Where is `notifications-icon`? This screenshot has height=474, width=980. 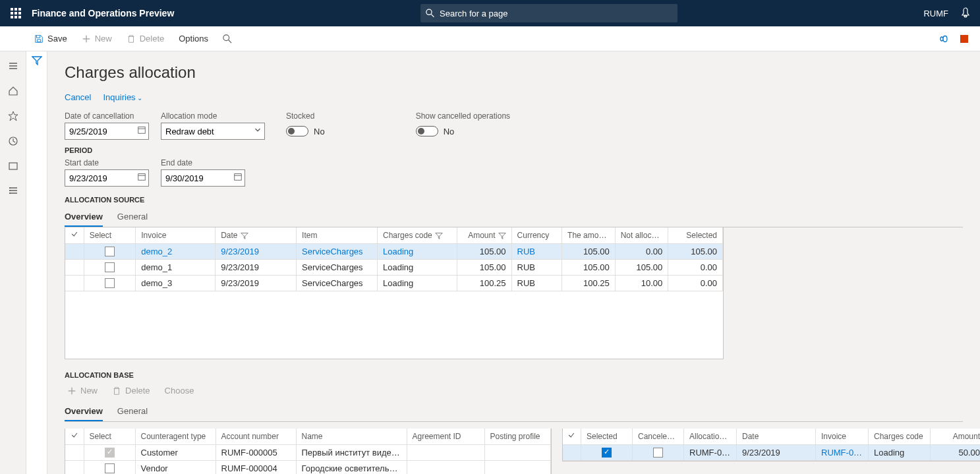
notifications-icon is located at coordinates (966, 13).